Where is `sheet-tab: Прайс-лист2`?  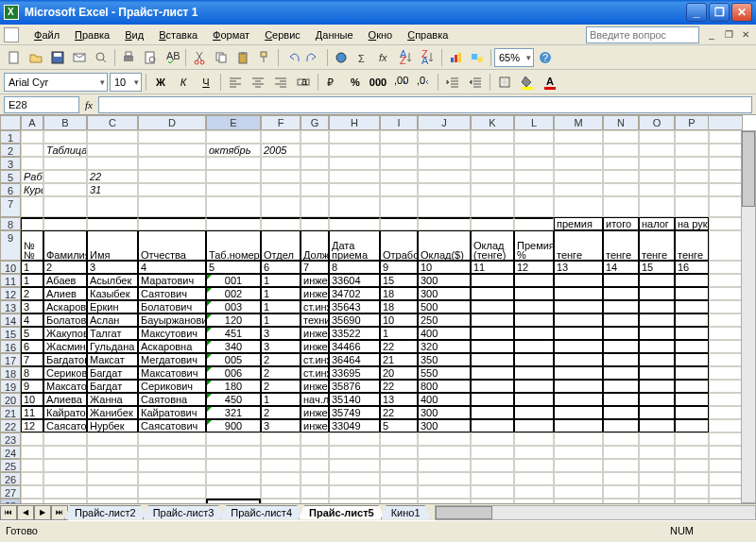
sheet-tab: Прайс-лист2 is located at coordinates (106, 512).